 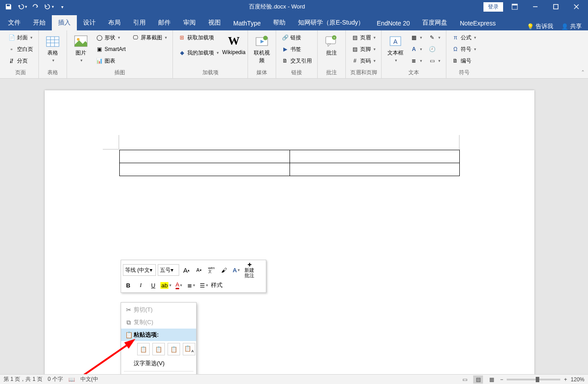 I want to click on comment-button: + 批注, so click(x=332, y=45).